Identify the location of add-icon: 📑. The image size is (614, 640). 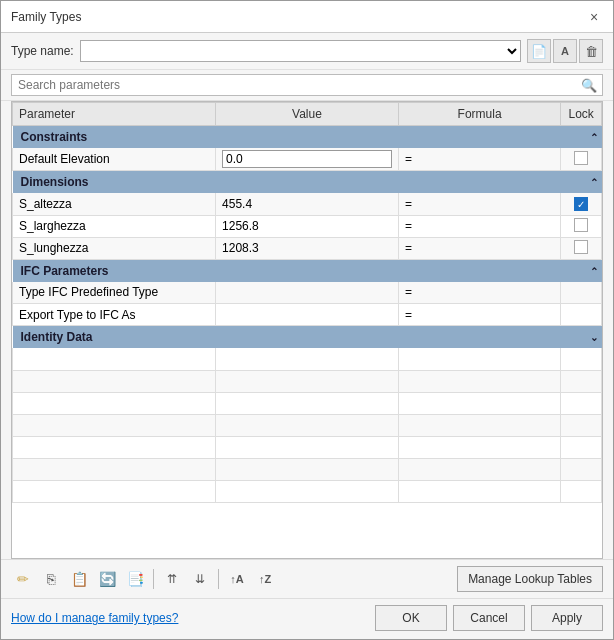
(136, 579).